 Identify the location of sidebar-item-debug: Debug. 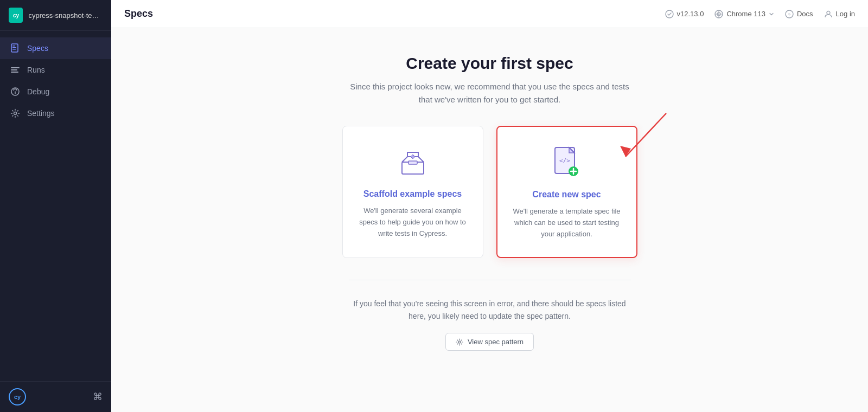
(55, 92).